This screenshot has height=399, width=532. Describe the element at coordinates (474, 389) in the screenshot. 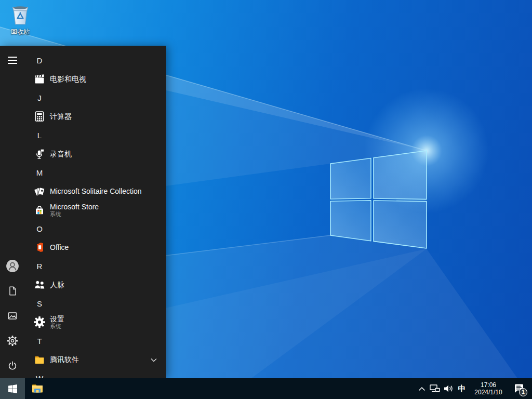

I see `system-tray: 中 17:06 2024/1/10 1` at that location.